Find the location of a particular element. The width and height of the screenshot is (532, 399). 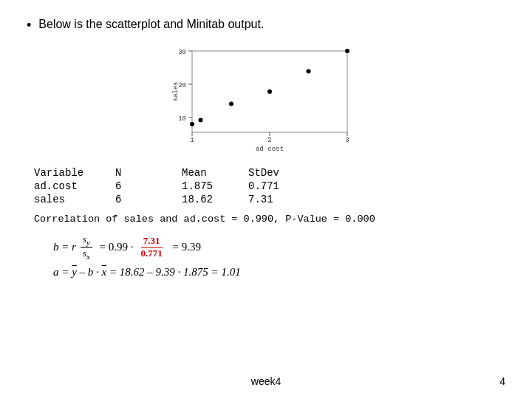

col-mean: Mean is located at coordinates (215, 173).